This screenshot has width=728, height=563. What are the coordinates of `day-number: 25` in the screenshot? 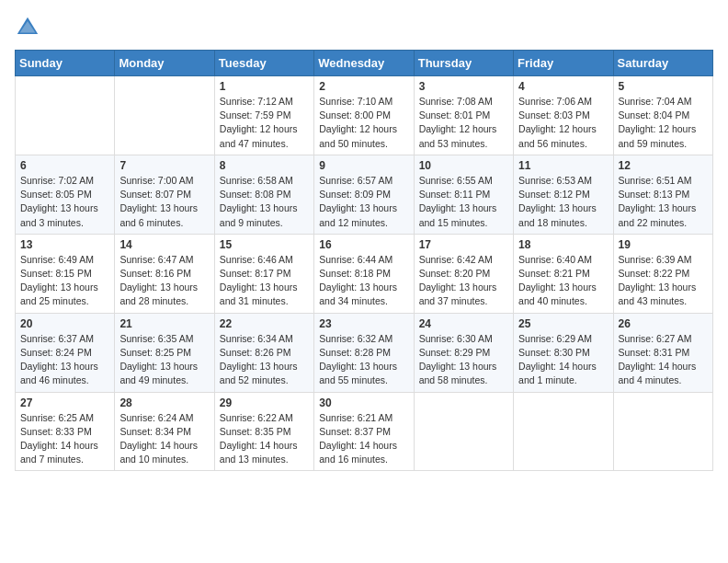 It's located at (563, 324).